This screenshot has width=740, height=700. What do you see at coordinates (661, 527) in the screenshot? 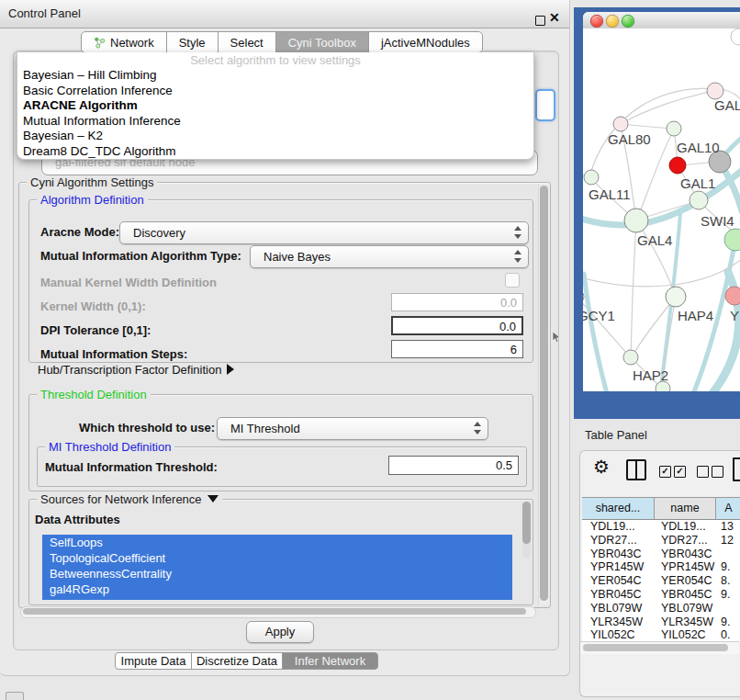
I see `table-row: YDL19...YDL19...13` at bounding box center [661, 527].